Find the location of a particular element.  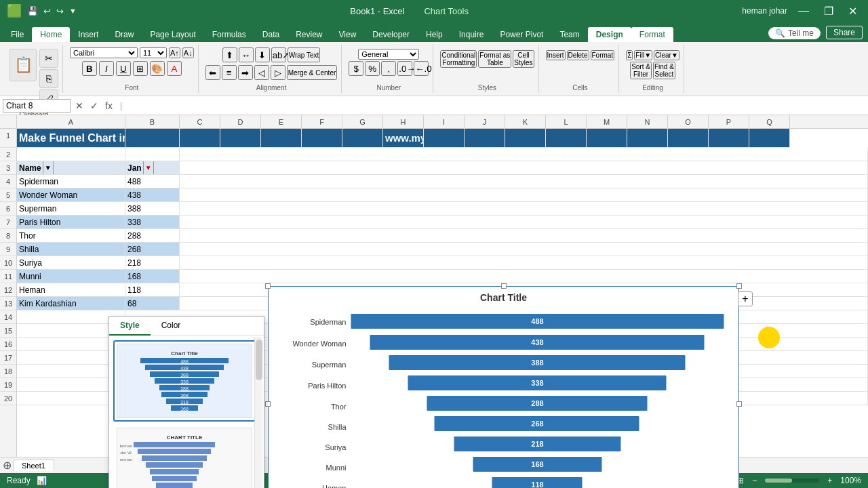

formula-input is located at coordinates (496, 106).